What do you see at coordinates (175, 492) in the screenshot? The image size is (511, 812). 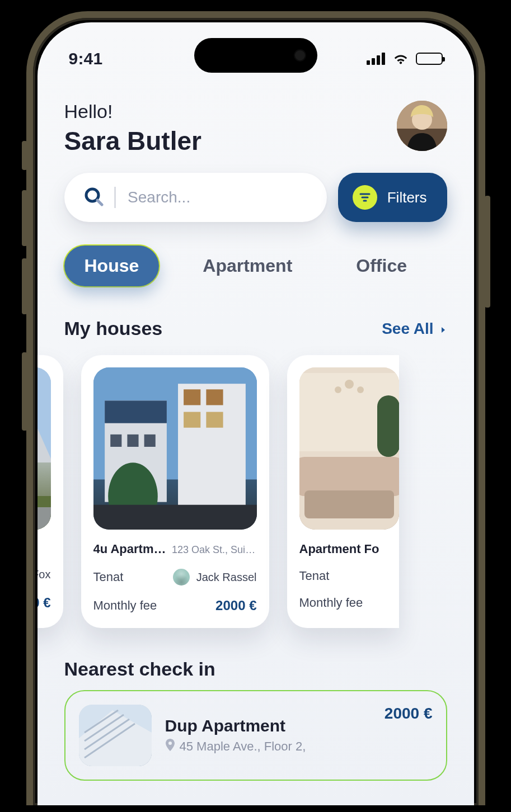 I see `property-card: 4u Apartment 123 Oak St., Suite... Tenat…` at bounding box center [175, 492].